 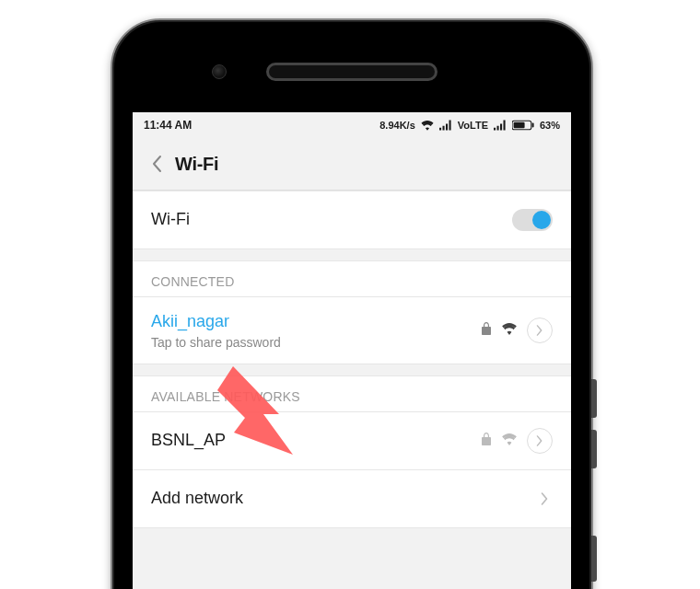 I want to click on add-network-label: Add network, so click(x=344, y=499).